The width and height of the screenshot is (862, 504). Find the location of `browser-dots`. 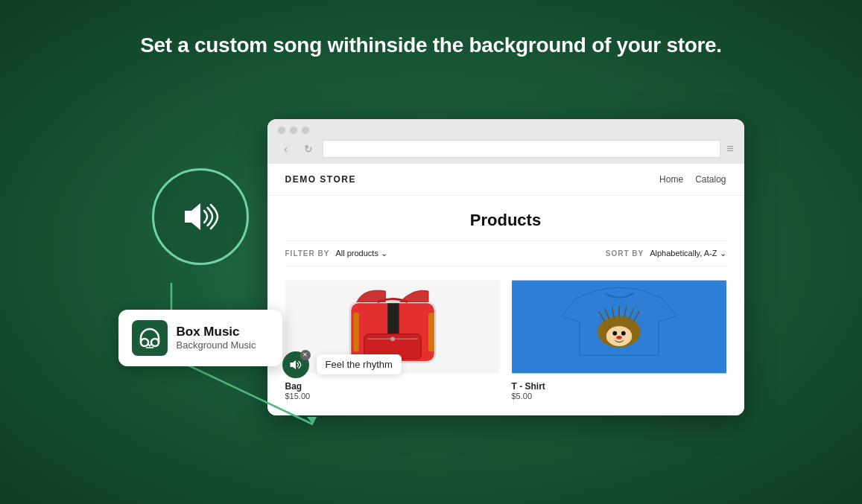

browser-dots is located at coordinates (506, 130).